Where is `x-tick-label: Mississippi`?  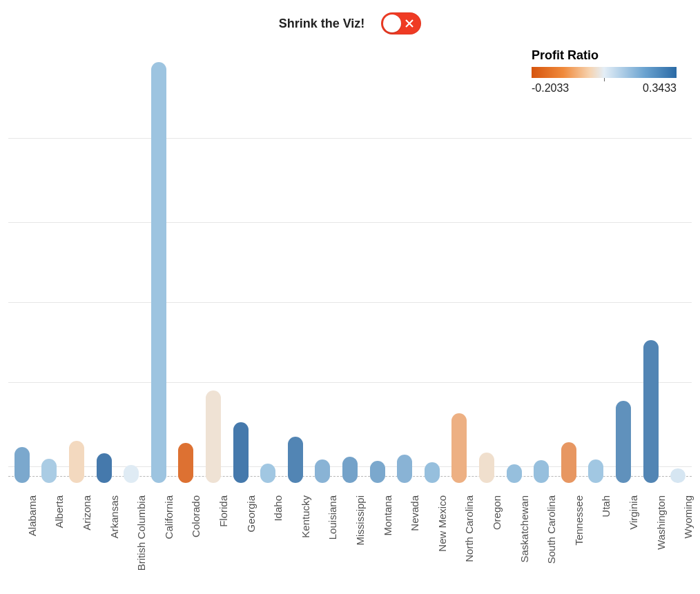
x-tick-label: Mississippi is located at coordinates (360, 520).